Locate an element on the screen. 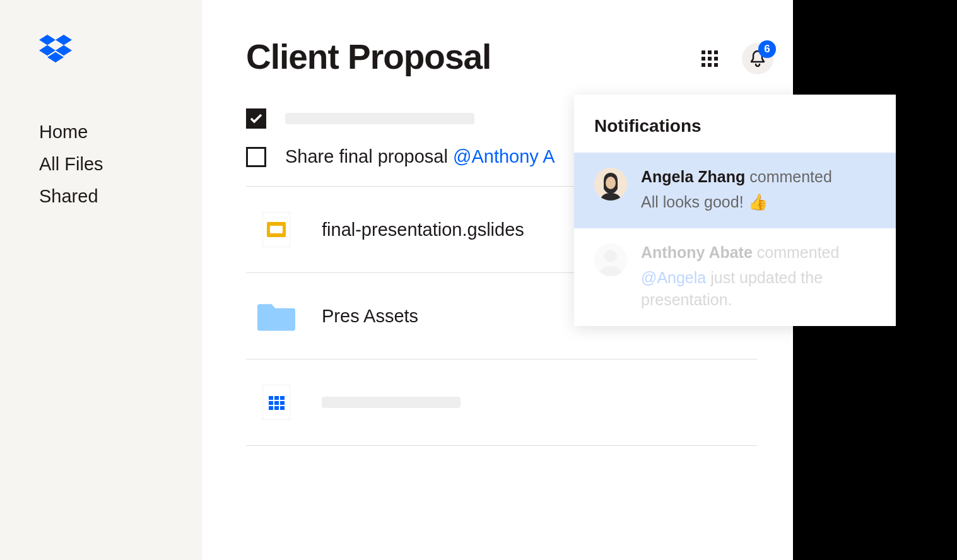  dropbox-logo is located at coordinates (120, 50).